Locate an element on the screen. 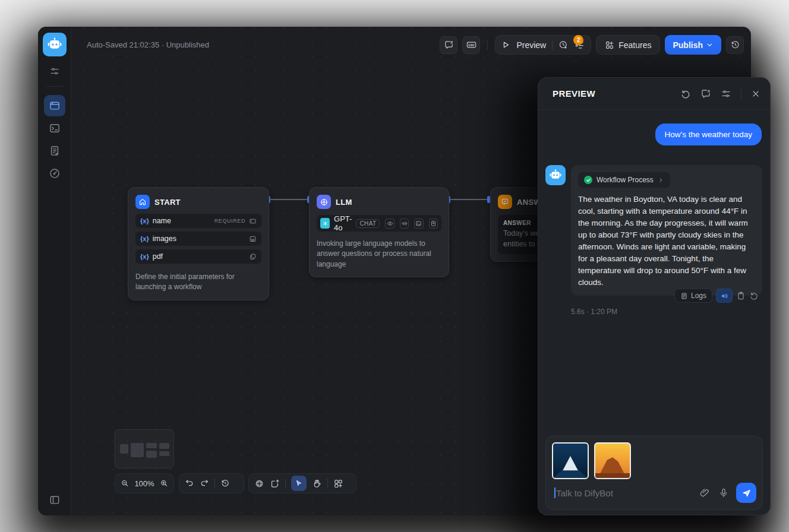 Image resolution: width=789 pixels, height=532 pixels. bot-message-row: Workflow Process The weather in Boydton,… is located at coordinates (654, 240).